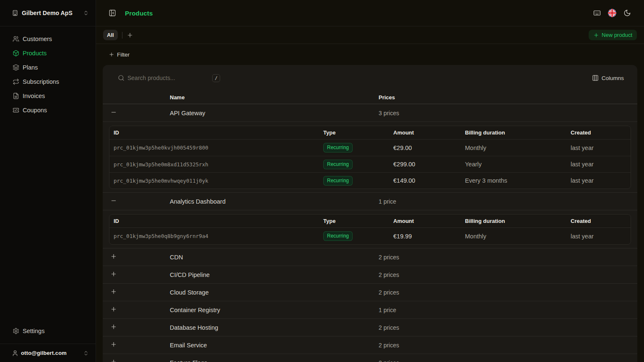  What do you see at coordinates (274, 310) in the screenshot?
I see `product-name: Container Registry` at bounding box center [274, 310].